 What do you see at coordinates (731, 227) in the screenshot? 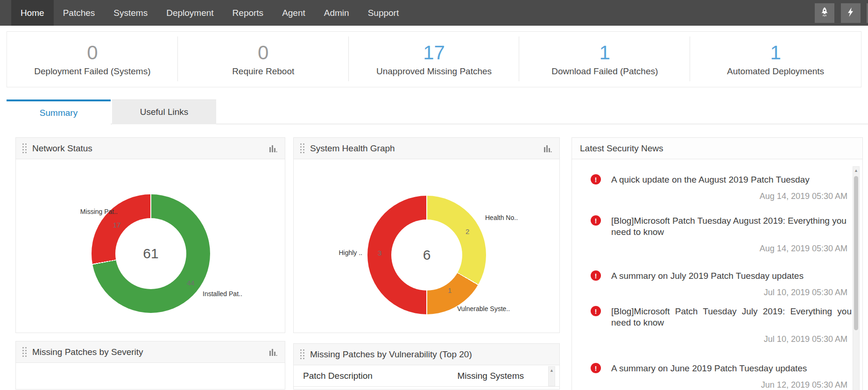
I see `news-link: [Blog]Microsoft Patch Tuesday August 201…` at bounding box center [731, 227].